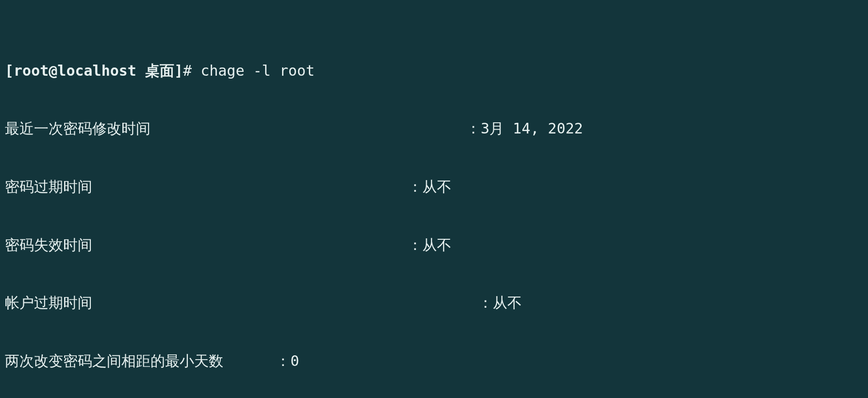 Image resolution: width=868 pixels, height=398 pixels. Describe the element at coordinates (192, 71) in the screenshot. I see `prompt-symbol: #` at that location.